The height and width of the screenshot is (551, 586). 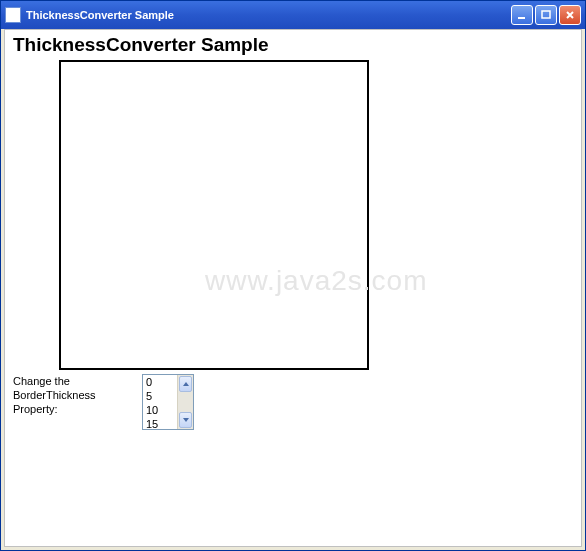 What do you see at coordinates (186, 384) in the screenshot?
I see `scroll-up-button` at bounding box center [186, 384].